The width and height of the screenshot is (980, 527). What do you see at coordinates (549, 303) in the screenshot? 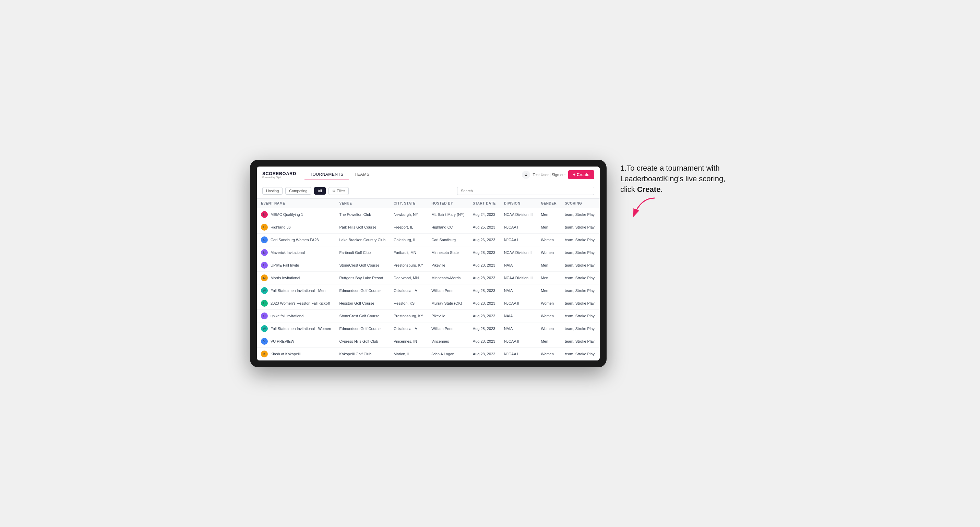
I see `cell-gender-7: Women` at bounding box center [549, 303].